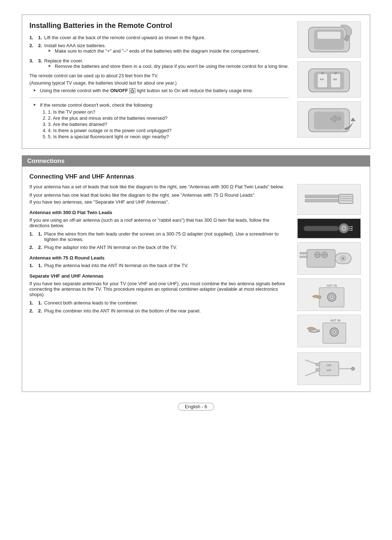 Image resolution: width=392 pixels, height=540 pixels. I want to click on connections-header: Connections, so click(196, 161).